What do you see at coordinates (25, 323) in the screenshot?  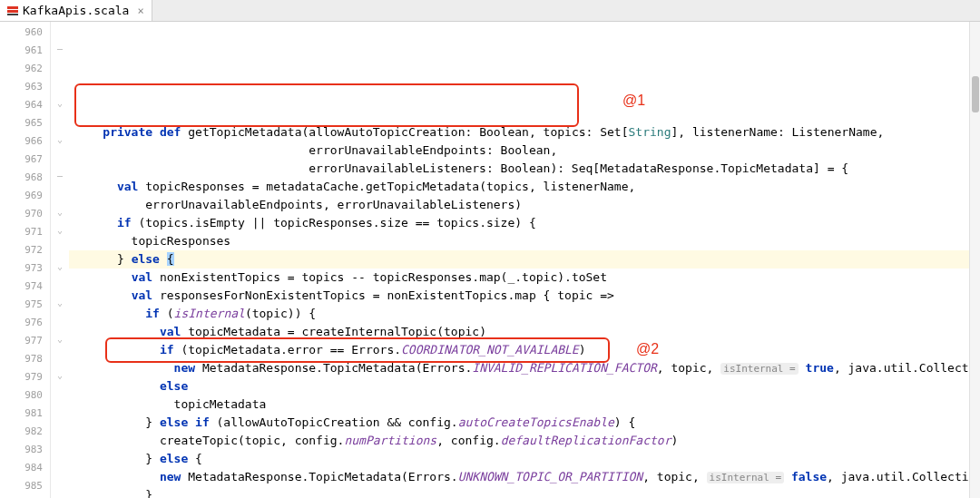 I see `line-number: 976` at bounding box center [25, 323].